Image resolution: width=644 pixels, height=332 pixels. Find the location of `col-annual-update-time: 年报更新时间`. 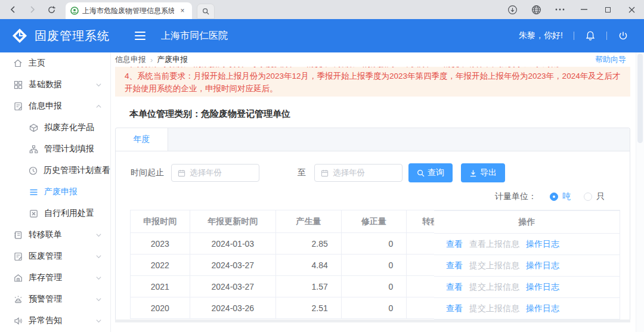

col-annual-update-time: 年报更新时间 is located at coordinates (233, 222).